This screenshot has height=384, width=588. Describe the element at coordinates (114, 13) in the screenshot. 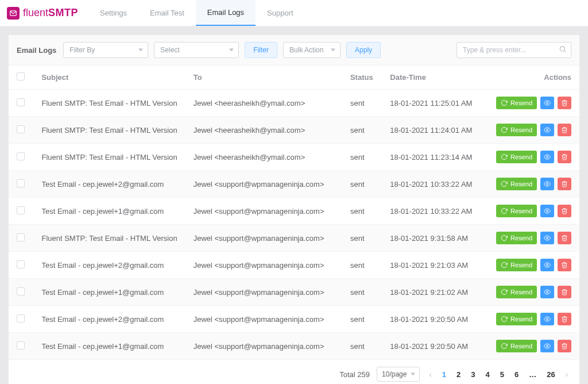

I see `nav-tab-settings: Settings` at that location.